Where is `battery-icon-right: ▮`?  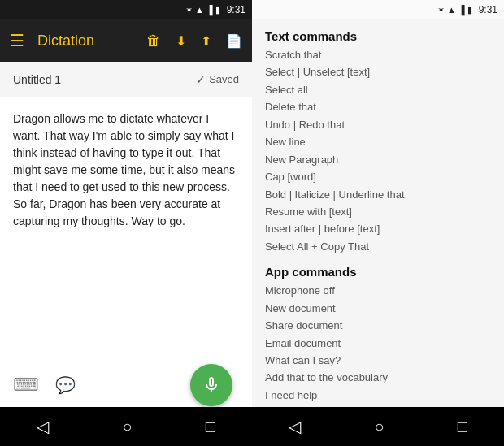 battery-icon-right: ▮ is located at coordinates (470, 10).